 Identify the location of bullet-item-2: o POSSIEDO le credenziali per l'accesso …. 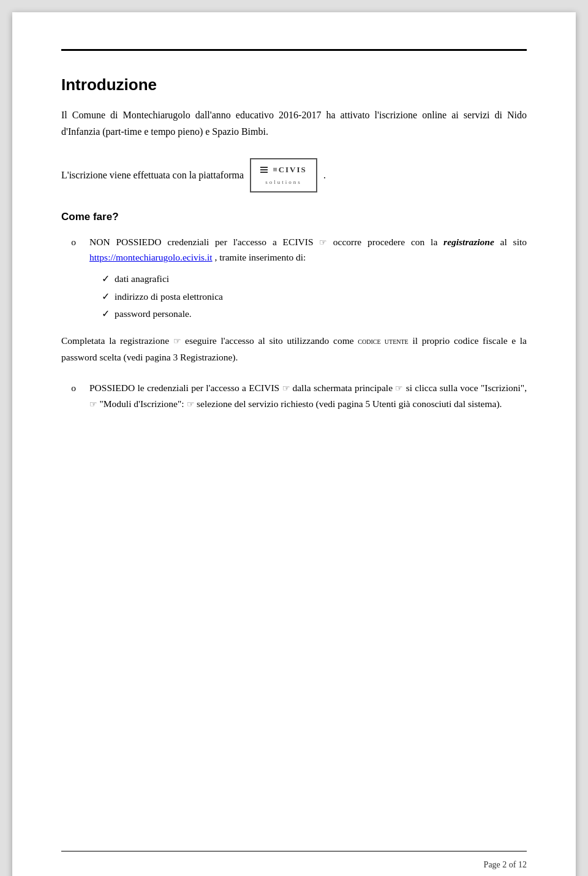
(294, 396).